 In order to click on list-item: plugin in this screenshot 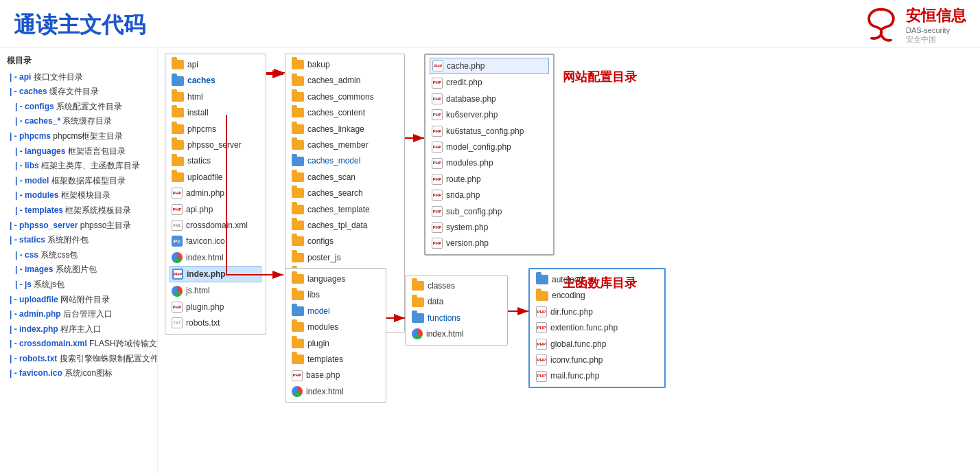, I will do `click(336, 343)`.